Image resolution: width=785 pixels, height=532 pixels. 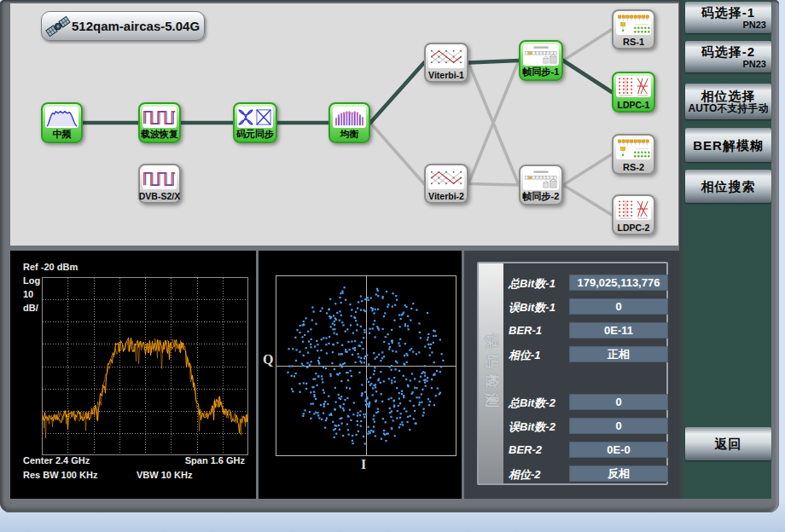 What do you see at coordinates (123, 26) in the screenshot?
I see `signal-source-button: 512qam-aircas-5.04G` at bounding box center [123, 26].